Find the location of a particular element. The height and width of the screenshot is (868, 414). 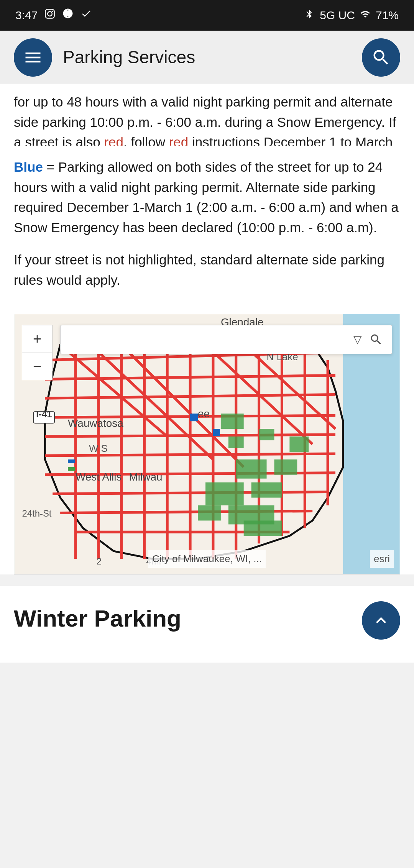

cutoff-paragraph: for up to 48 hours with a valid night pa… is located at coordinates (207, 115).